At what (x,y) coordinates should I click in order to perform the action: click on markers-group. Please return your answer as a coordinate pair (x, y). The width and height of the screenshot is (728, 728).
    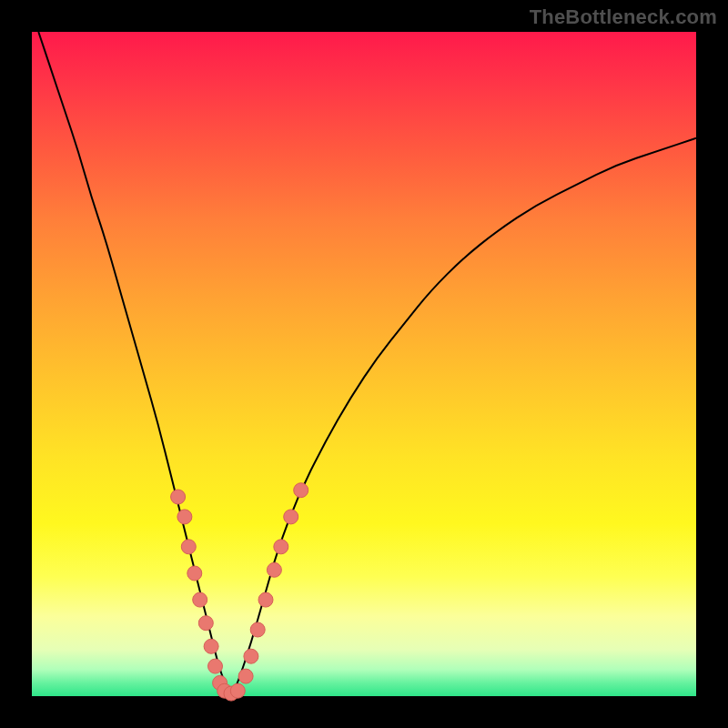
    Looking at the image, I should click on (240, 592).